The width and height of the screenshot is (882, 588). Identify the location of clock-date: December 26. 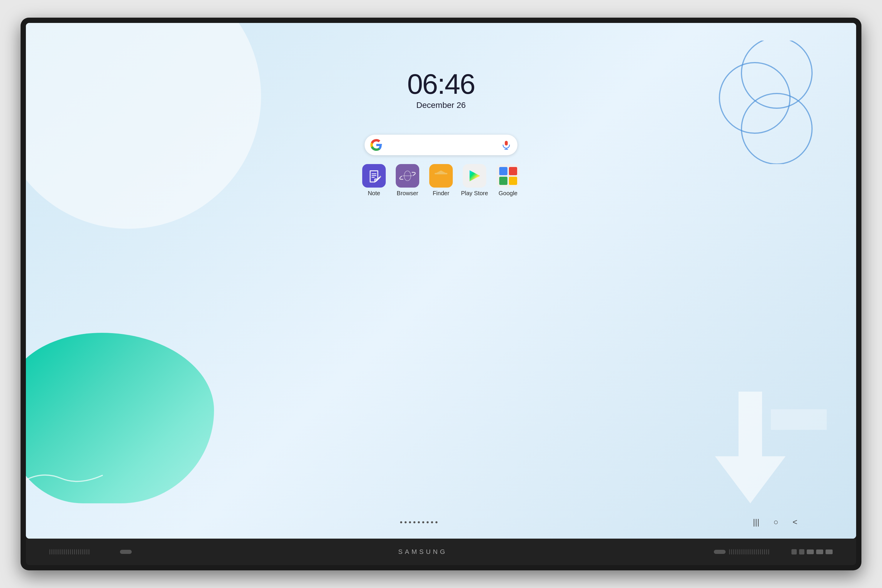
(441, 105).